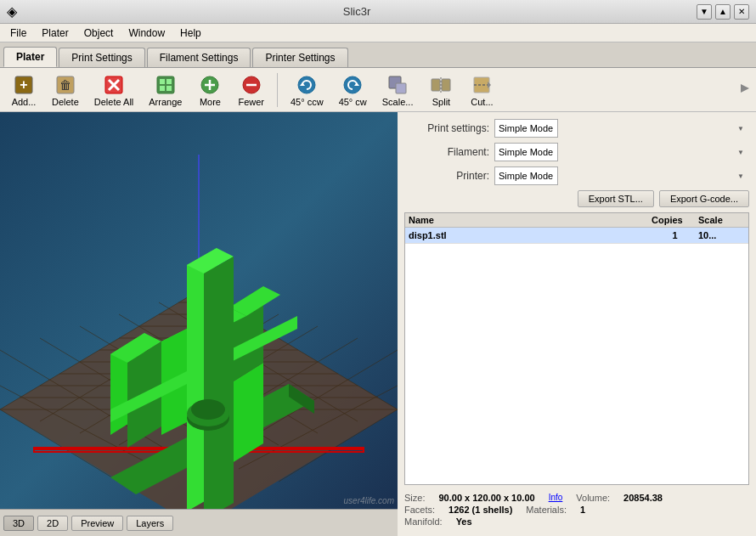 The height and width of the screenshot is (536, 756). I want to click on add-button: + Add..., so click(24, 90).